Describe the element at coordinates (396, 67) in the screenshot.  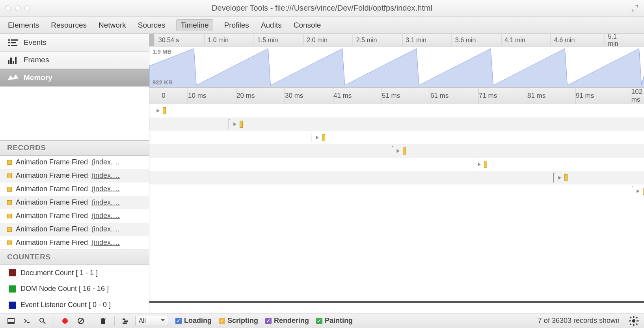
I see `memory-overview-chart: 1.9 MB 922 KB` at that location.